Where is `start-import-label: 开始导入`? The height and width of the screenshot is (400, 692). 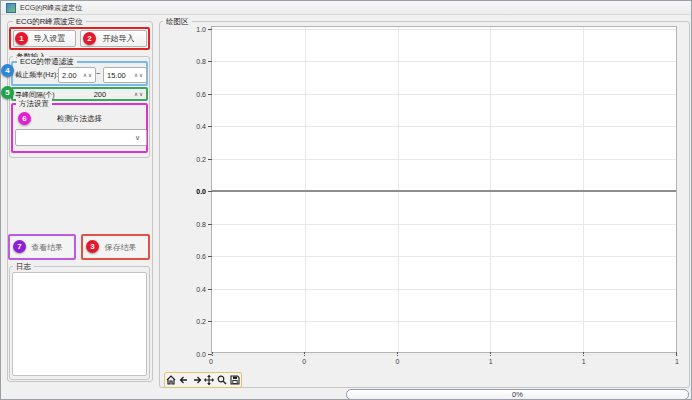
start-import-label: 开始导入 is located at coordinates (114, 38).